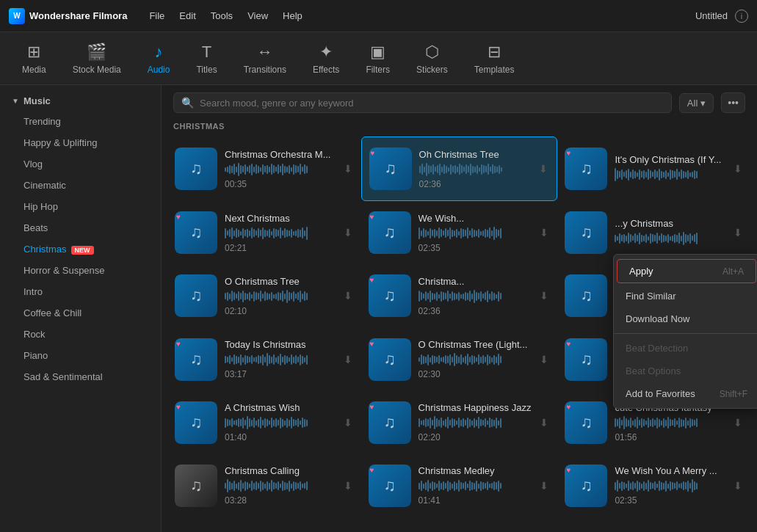 The image size is (757, 532). What do you see at coordinates (348, 296) in the screenshot?
I see `download-button-7: ⬇` at bounding box center [348, 296].